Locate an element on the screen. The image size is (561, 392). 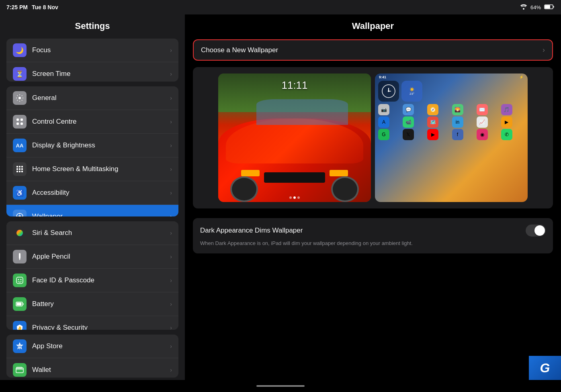
dark-appearance-toggle is located at coordinates (536, 231).